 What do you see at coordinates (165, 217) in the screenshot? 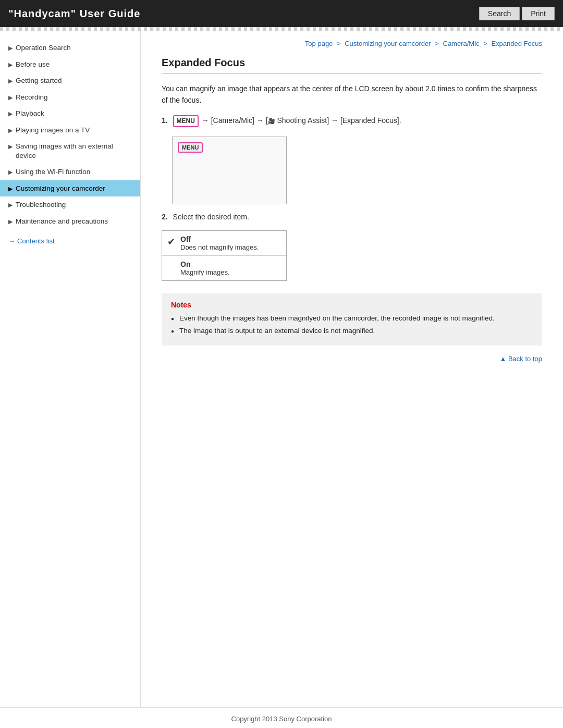
I see `step-2-number: 2.` at bounding box center [165, 217].